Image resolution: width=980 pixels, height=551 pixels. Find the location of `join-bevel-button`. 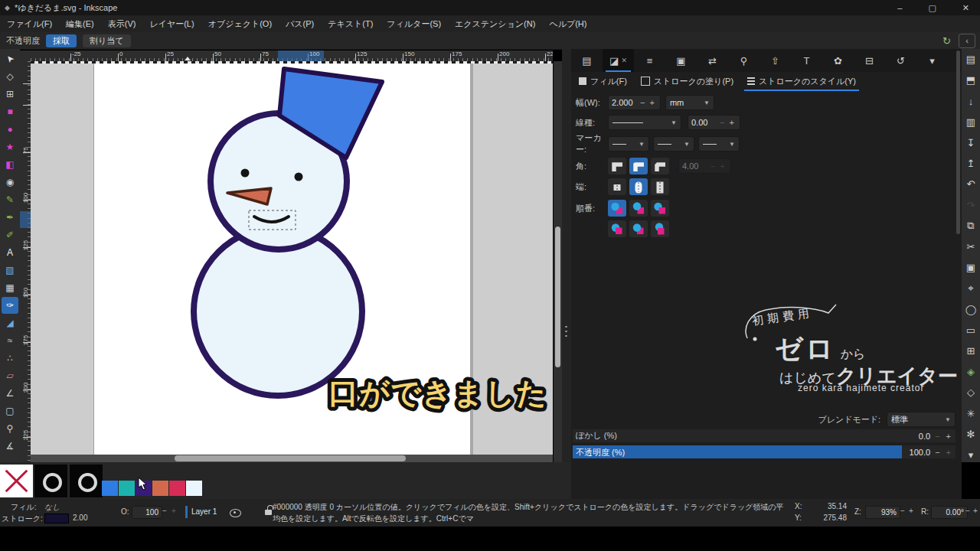

join-bevel-button is located at coordinates (660, 166).